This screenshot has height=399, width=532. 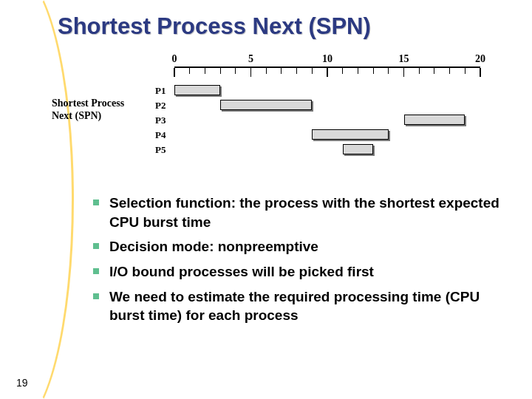 What do you see at coordinates (88, 110) in the screenshot?
I see `chart-side-label: Shortest Process Next (SPN)` at bounding box center [88, 110].